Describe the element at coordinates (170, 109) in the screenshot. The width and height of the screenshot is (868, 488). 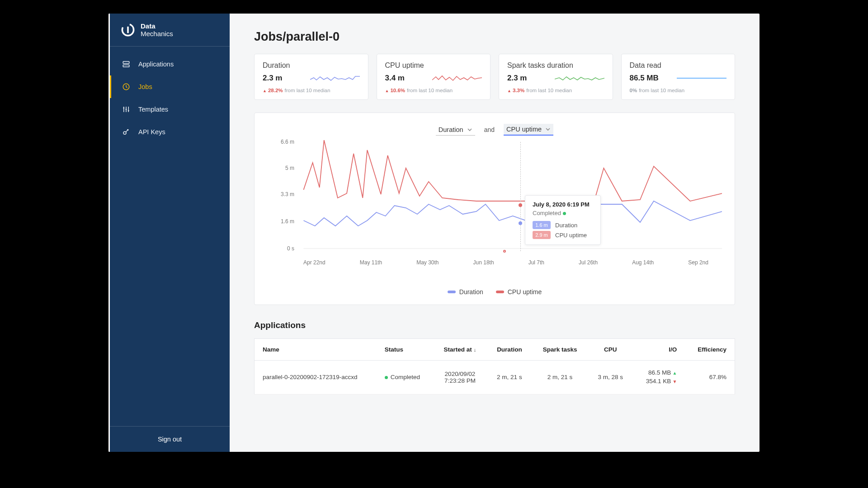
I see `sidebar-item-templates: Templates` at that location.